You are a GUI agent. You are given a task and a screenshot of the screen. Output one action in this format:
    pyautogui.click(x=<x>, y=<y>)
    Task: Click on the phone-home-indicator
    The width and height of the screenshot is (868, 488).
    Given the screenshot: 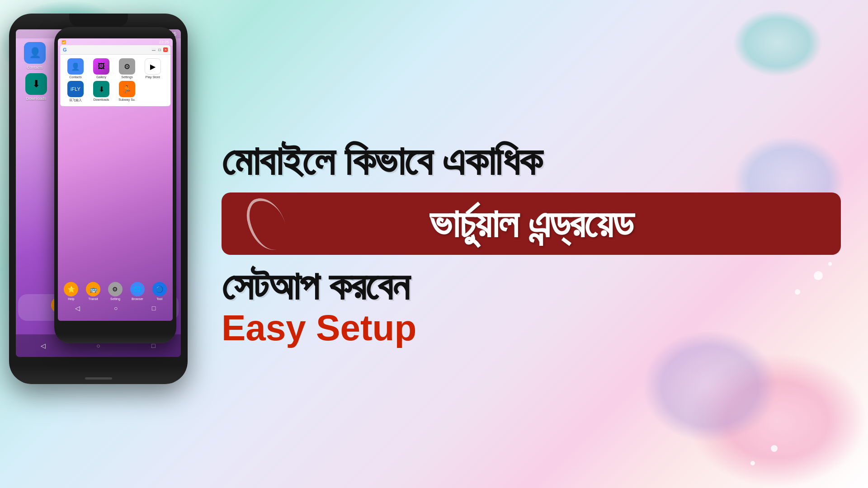 What is the action you would take?
    pyautogui.click(x=99, y=379)
    